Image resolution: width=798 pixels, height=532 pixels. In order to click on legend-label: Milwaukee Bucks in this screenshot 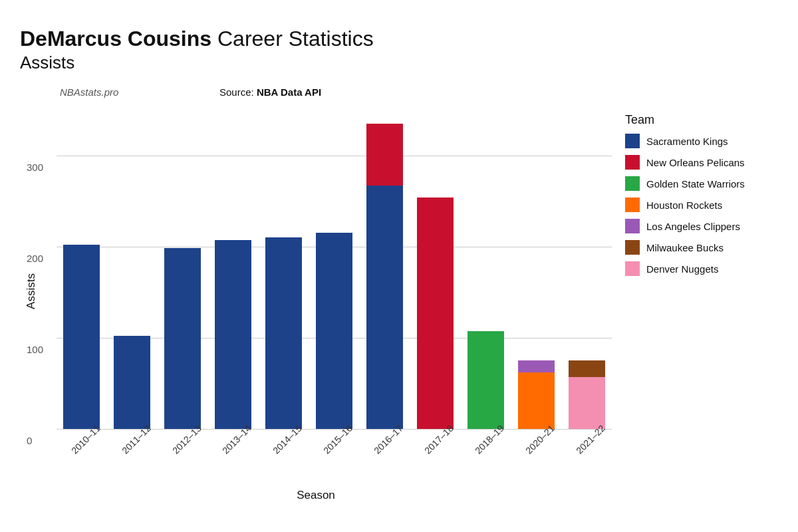, I will do `click(685, 247)`.